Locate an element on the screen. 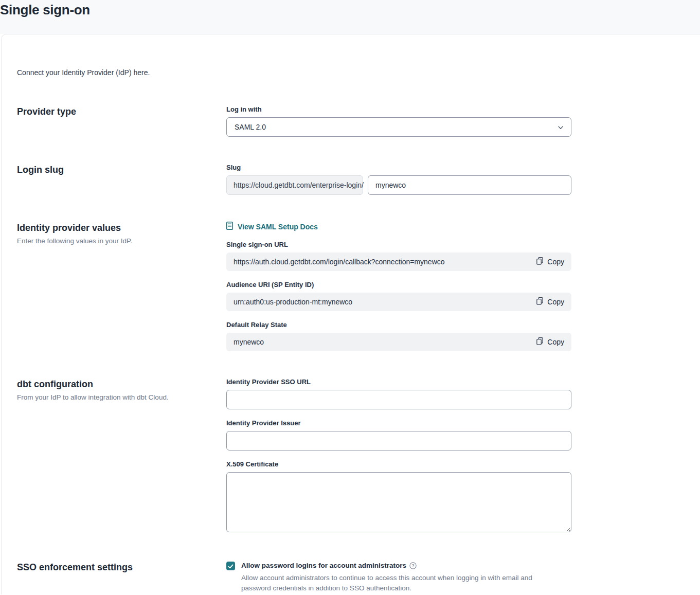  login-with-selected-value: SAML 2.0 is located at coordinates (250, 127).